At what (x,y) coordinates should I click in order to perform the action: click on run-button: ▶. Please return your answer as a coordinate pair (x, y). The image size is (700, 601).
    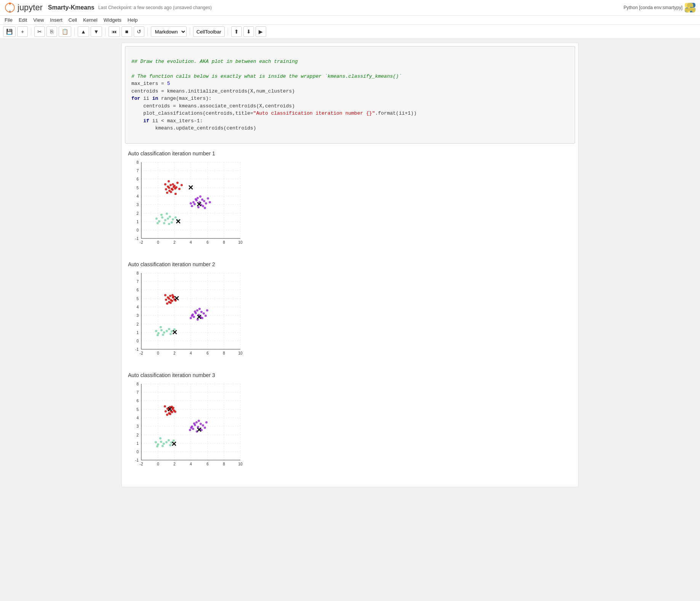
    Looking at the image, I should click on (261, 32).